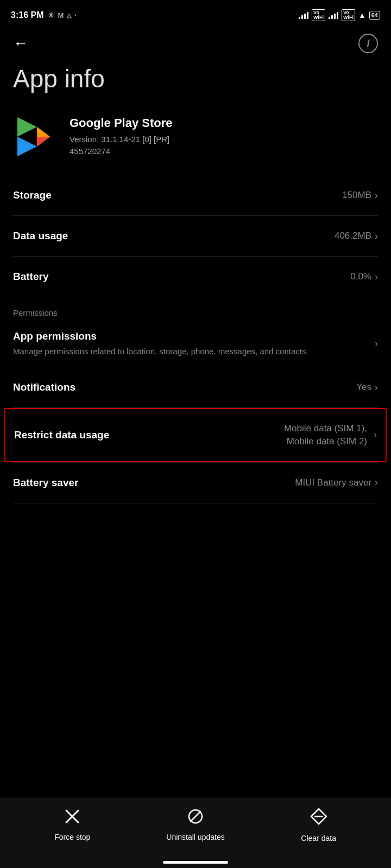  Describe the element at coordinates (375, 435) in the screenshot. I see `restrict-data-chevron: ›` at that location.